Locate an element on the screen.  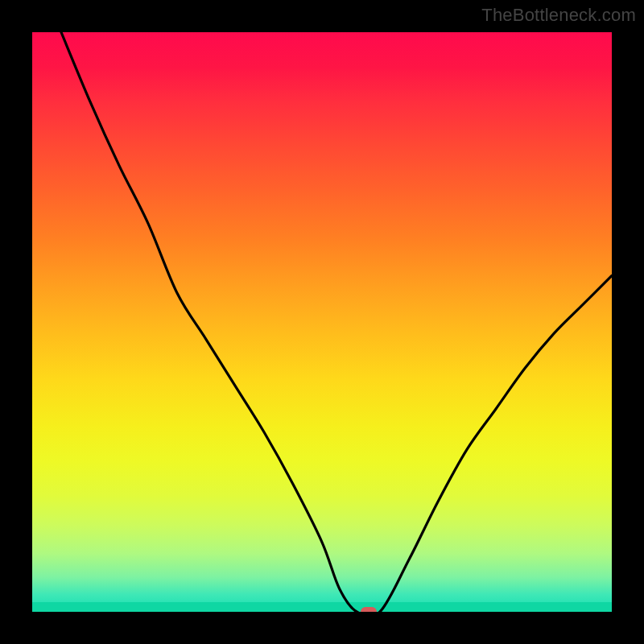
minimum-marker is located at coordinates (369, 609).